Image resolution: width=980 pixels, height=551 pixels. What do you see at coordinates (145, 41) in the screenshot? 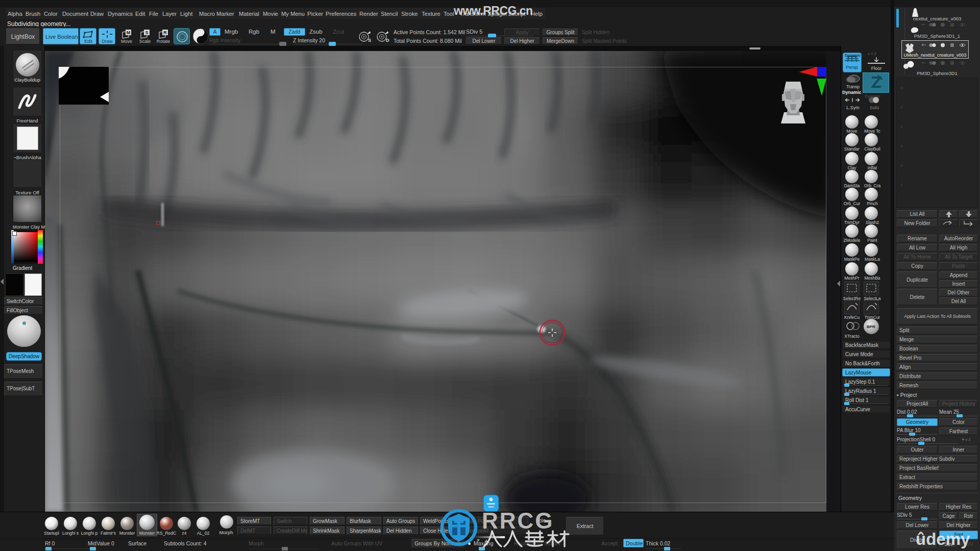
I see `svg-text: Scale` at bounding box center [145, 41].